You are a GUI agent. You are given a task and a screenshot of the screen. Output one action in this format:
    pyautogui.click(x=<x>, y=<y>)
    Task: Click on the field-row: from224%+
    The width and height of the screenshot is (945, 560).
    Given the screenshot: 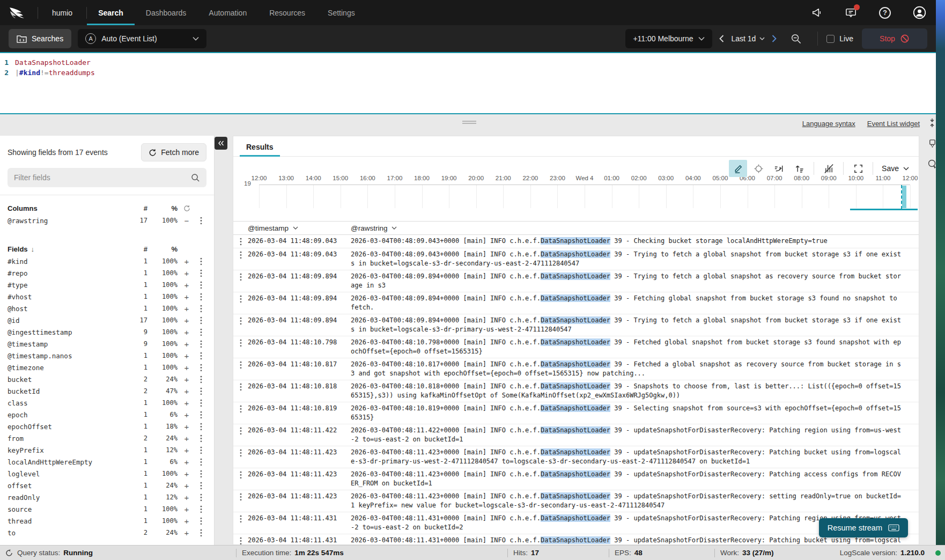 What is the action you would take?
    pyautogui.click(x=107, y=438)
    